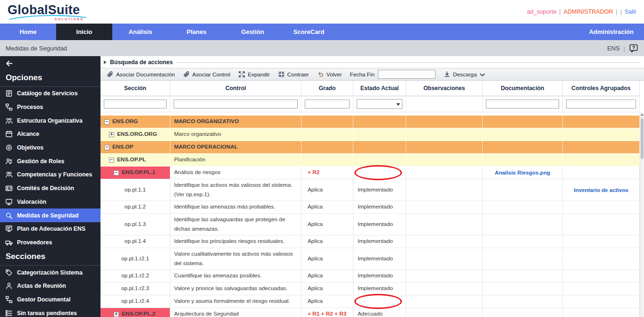  Describe the element at coordinates (135, 104) in the screenshot. I see `filter-seccion-input` at that location.